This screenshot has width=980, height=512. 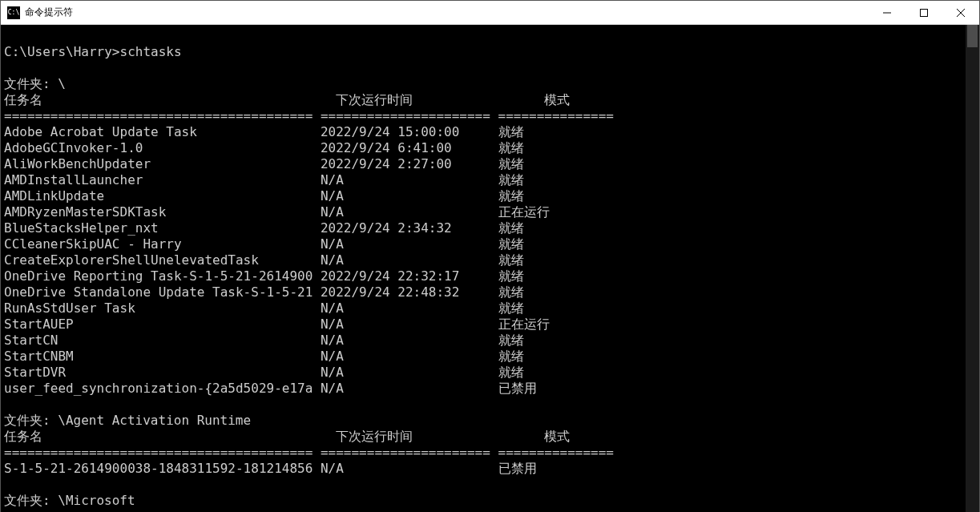 I want to click on vertical-scrollbar, so click(x=973, y=268).